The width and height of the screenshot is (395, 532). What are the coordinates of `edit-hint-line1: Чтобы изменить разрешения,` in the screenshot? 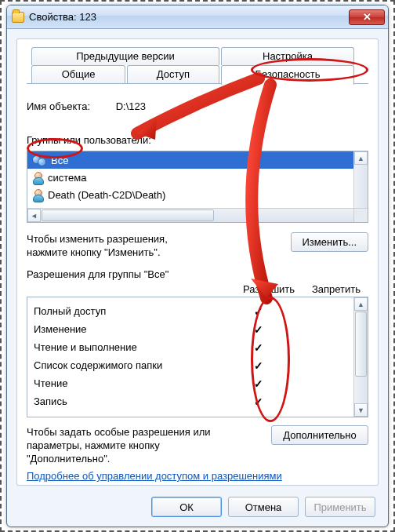 It's located at (155, 239).